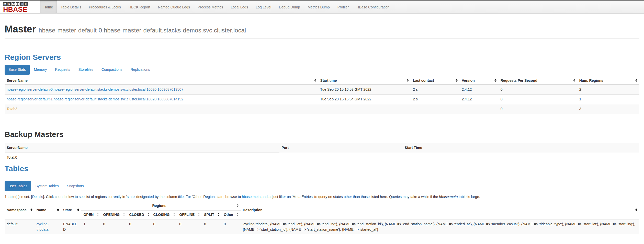  Describe the element at coordinates (289, 7) in the screenshot. I see `nav-link-debug-dump: Debug Dump` at that location.